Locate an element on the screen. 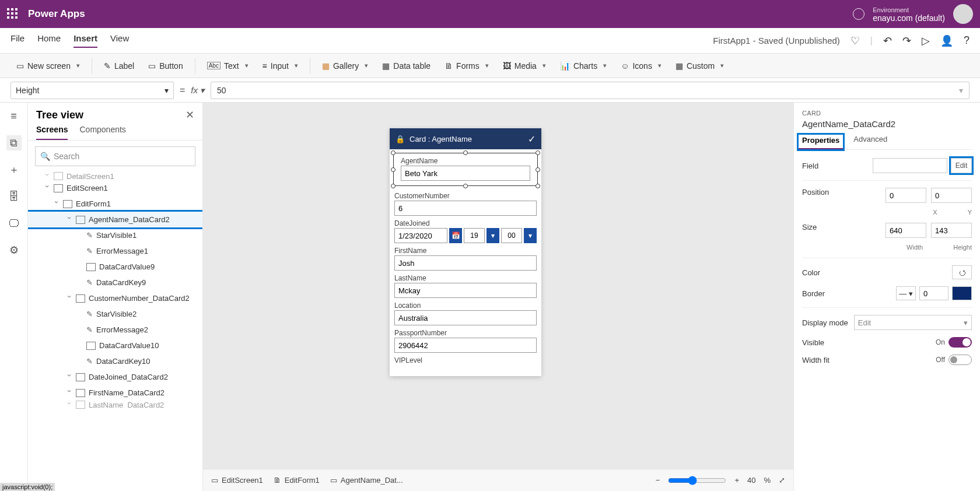 The height and width of the screenshot is (491, 980). tree-item: DataCardValue9 is located at coordinates (116, 267).